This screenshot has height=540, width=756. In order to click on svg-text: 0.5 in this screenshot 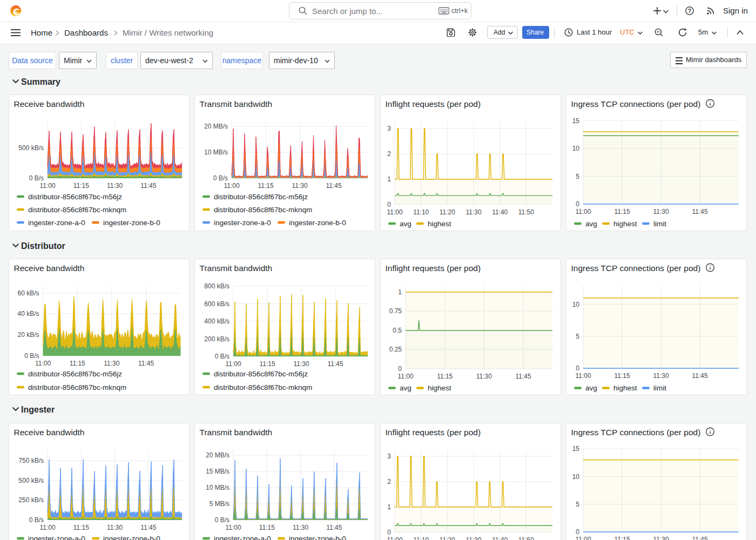, I will do `click(397, 330)`.